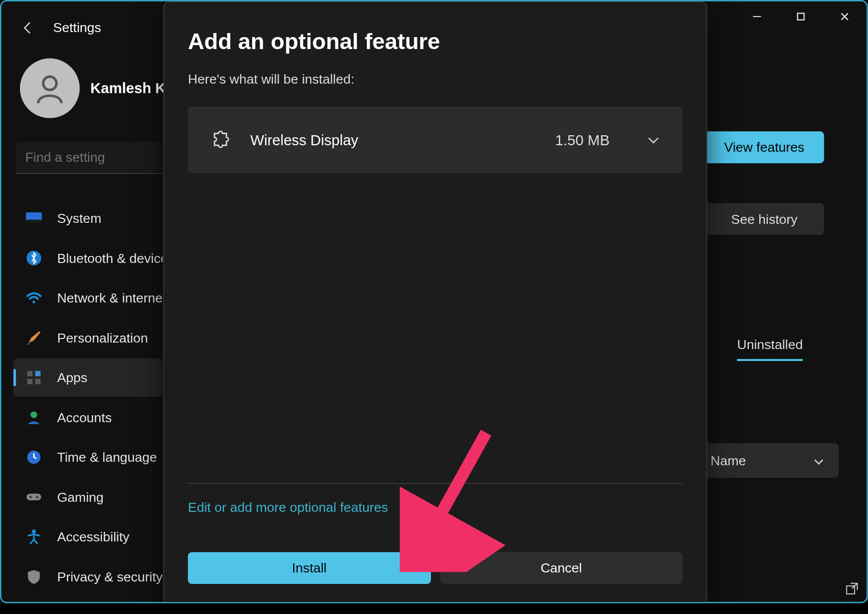  What do you see at coordinates (435, 484) in the screenshot?
I see `separator` at bounding box center [435, 484].